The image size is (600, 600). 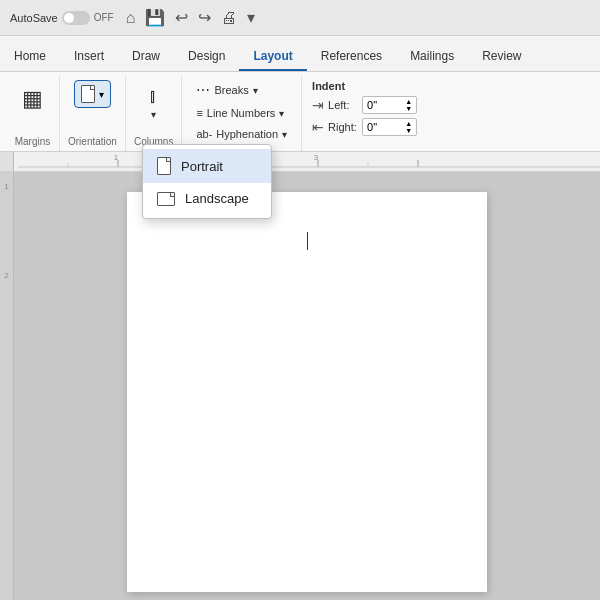 I want to click on columns-arrow: ▾, so click(x=154, y=114).